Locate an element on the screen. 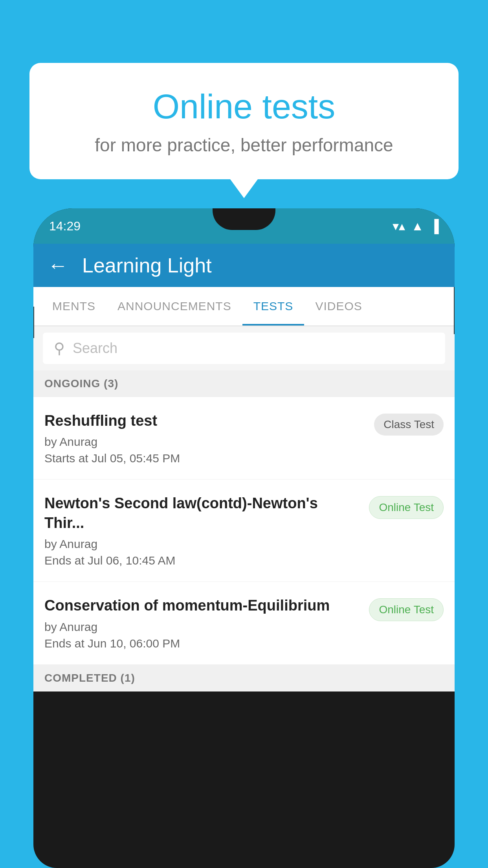 The width and height of the screenshot is (488, 868). status-time: 14:29 is located at coordinates (65, 226).